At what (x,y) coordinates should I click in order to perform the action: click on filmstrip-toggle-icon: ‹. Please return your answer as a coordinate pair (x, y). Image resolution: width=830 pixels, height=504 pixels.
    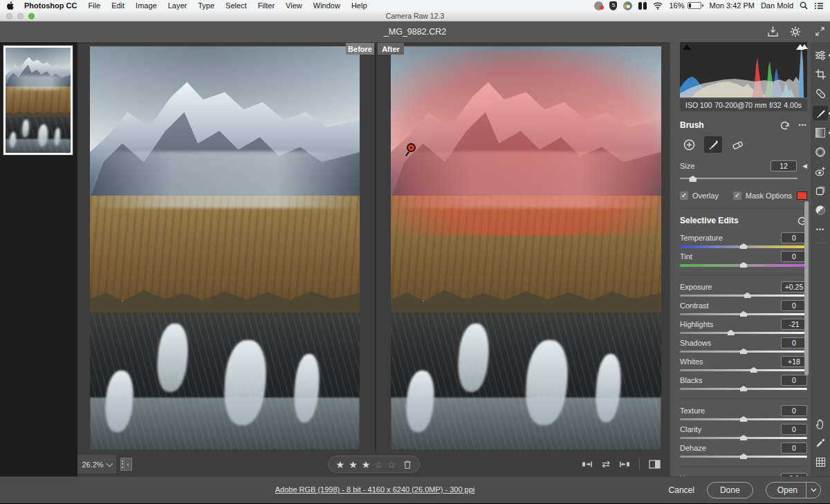
    Looking at the image, I should click on (126, 465).